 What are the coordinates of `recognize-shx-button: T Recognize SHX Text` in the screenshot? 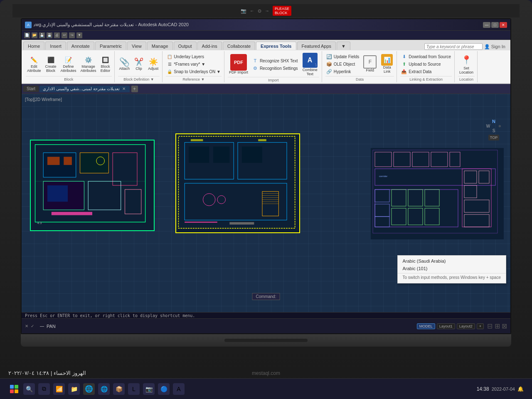 It's located at (275, 61).